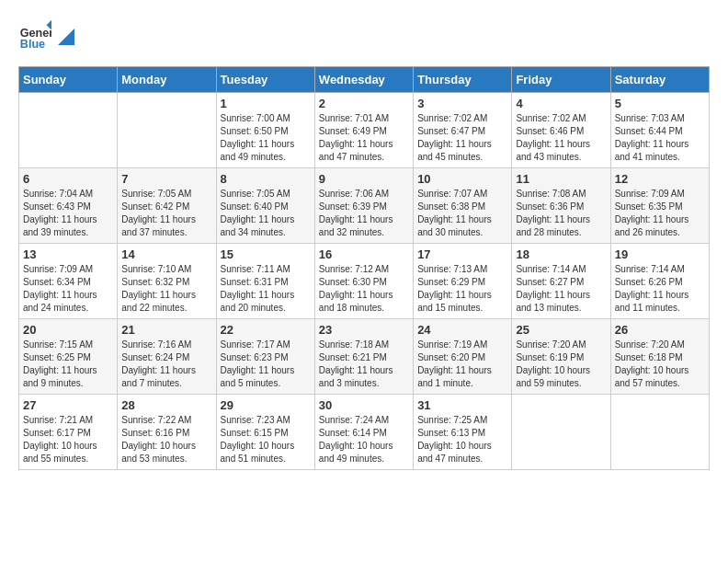  I want to click on calendar-cell: 7Sunrise: 7:05 AM Sunset: 6:42 PM Daylig…, so click(167, 206).